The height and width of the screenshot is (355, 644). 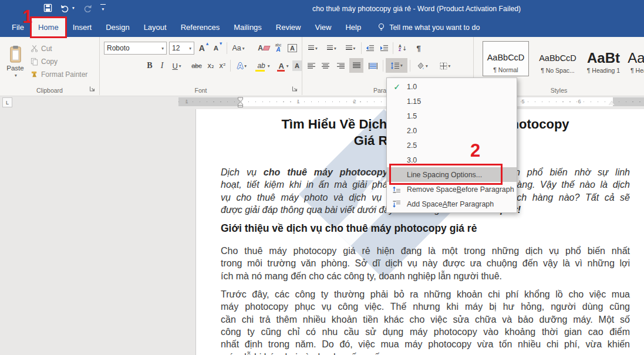 What do you see at coordinates (452, 146) in the screenshot?
I see `menu-item-2.5: 2.5` at bounding box center [452, 146].